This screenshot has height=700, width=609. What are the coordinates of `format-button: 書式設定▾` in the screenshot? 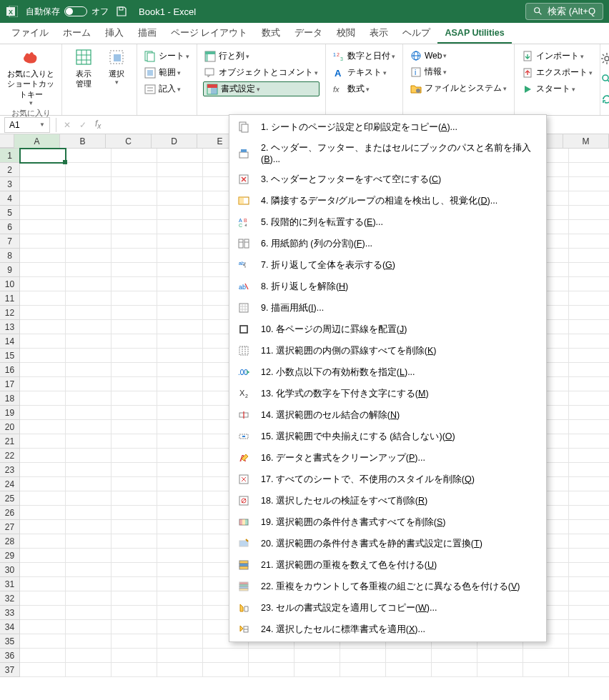 It's located at (262, 89).